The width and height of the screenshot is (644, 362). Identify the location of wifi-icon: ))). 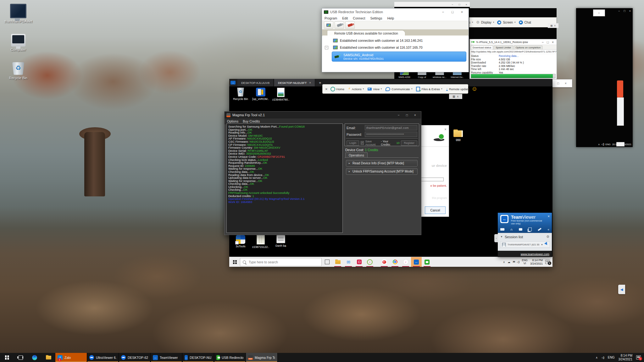
(514, 262).